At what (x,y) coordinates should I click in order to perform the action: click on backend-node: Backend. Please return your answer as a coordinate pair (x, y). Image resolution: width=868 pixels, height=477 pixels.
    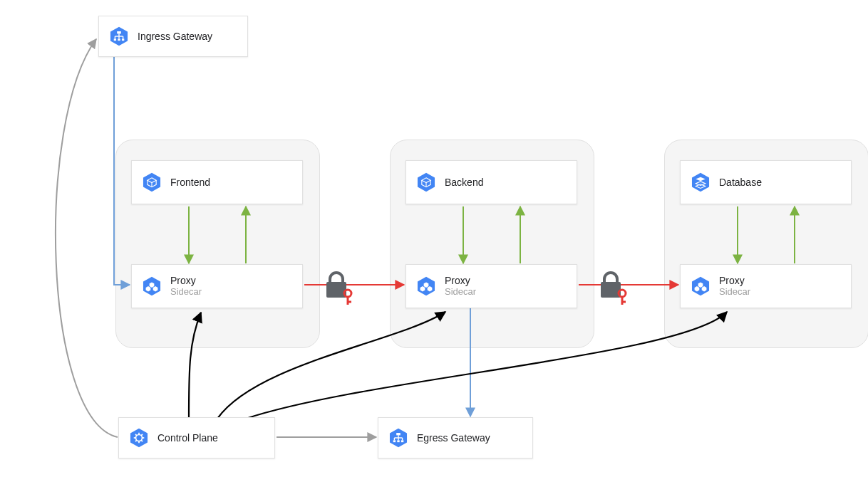
    Looking at the image, I should click on (492, 182).